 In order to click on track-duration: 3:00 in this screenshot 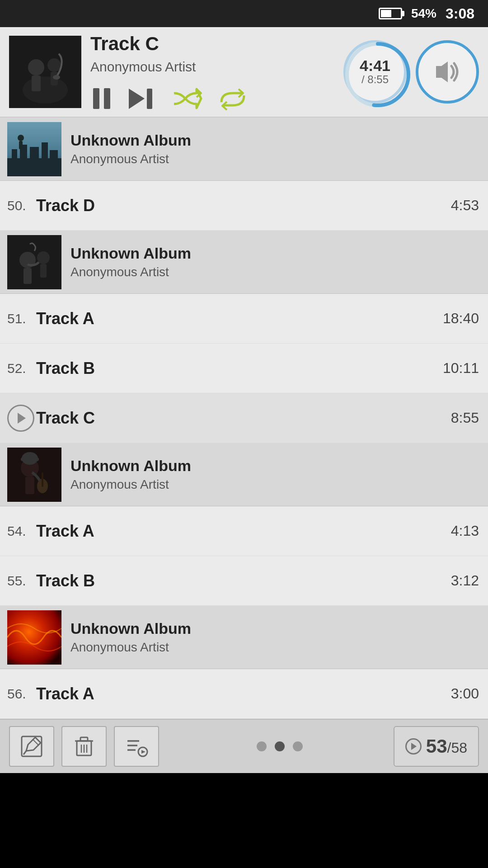, I will do `click(465, 693)`.